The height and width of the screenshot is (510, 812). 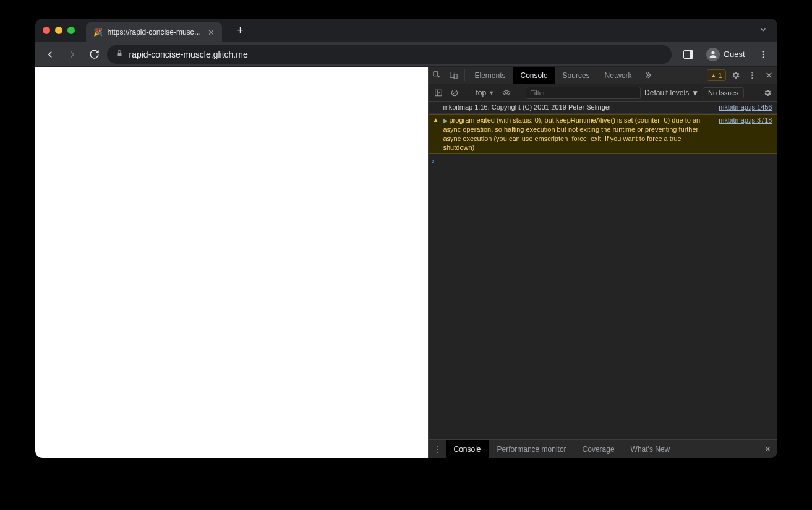 What do you see at coordinates (46, 30) in the screenshot?
I see `close-window-button` at bounding box center [46, 30].